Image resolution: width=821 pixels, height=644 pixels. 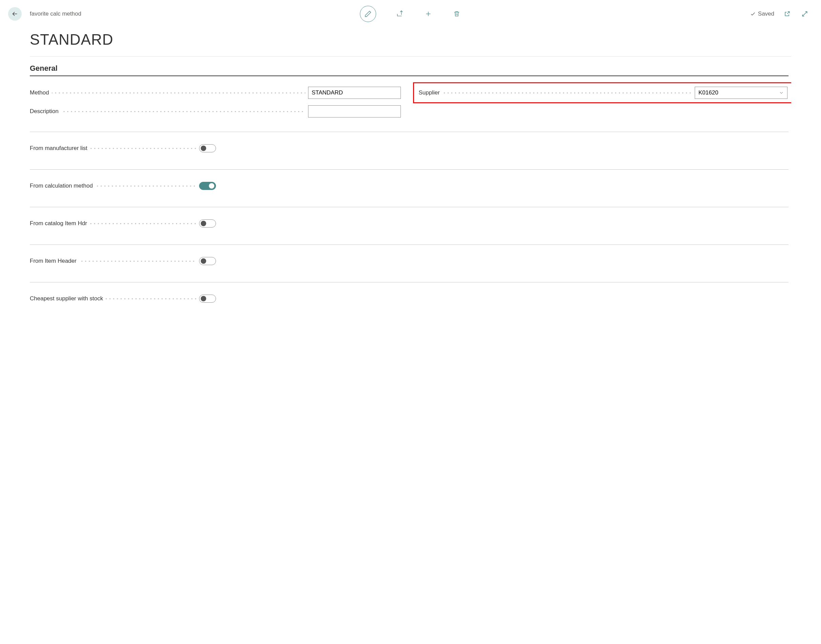 I want to click on toggle-row-inner: From catalog Item Hdr, so click(x=115, y=224).